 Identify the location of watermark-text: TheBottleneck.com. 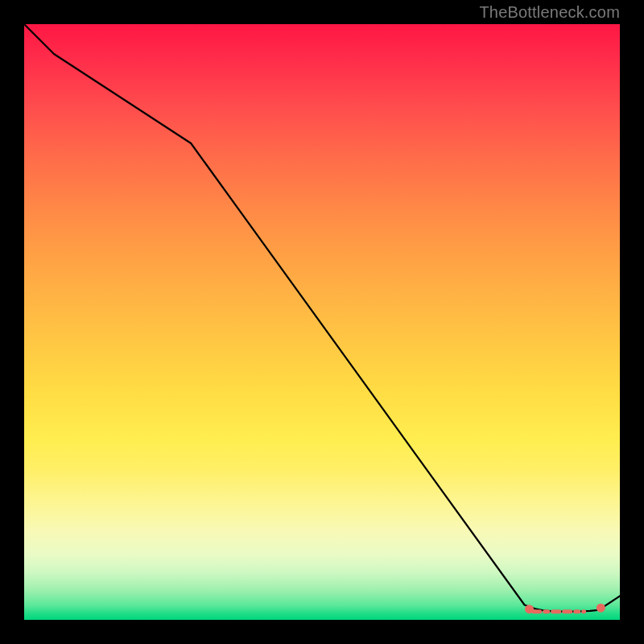
(549, 13).